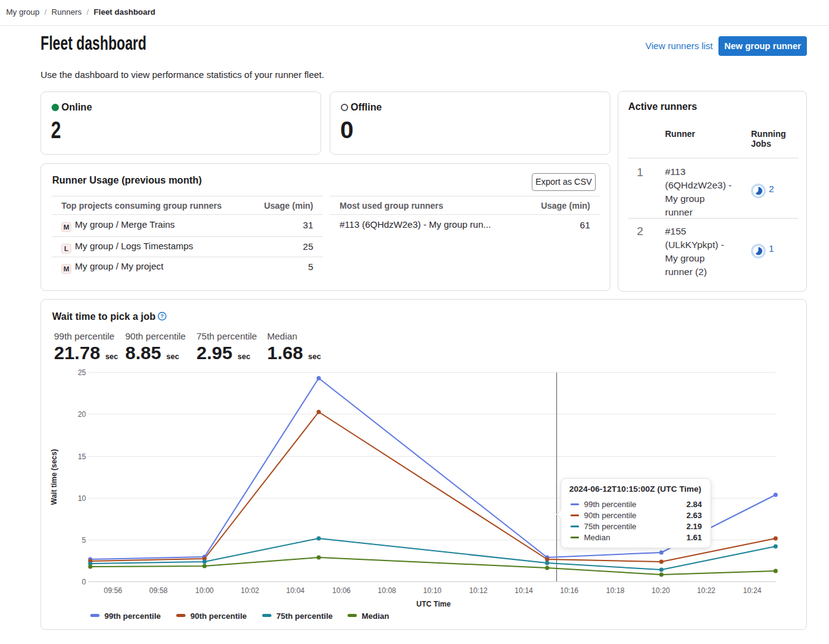  I want to click on svg-text: 10:18, so click(615, 591).